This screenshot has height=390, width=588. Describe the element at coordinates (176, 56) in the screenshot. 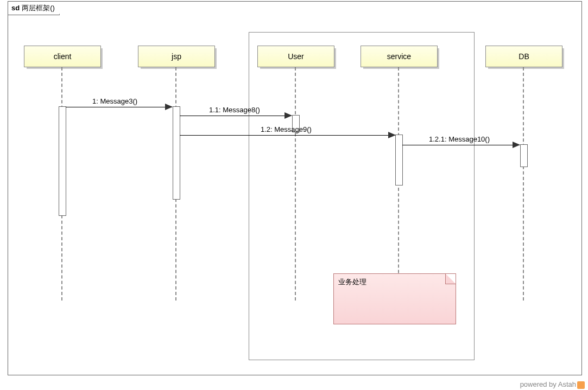

I see `lifeline-jsp: jsp` at that location.